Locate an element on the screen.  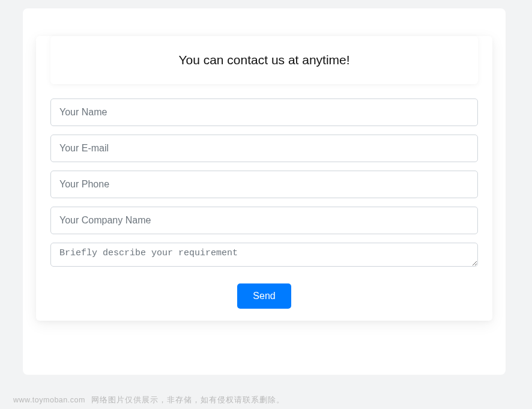
submit-row: Send is located at coordinates (264, 293).